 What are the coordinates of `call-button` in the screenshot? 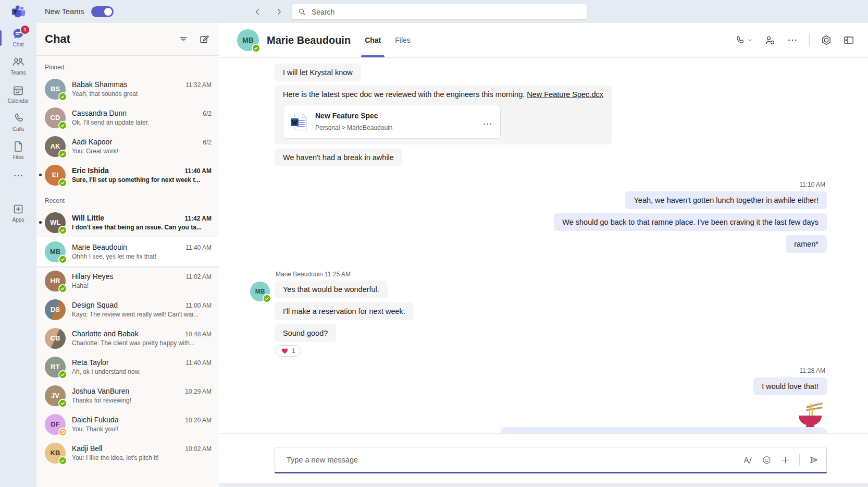 It's located at (744, 41).